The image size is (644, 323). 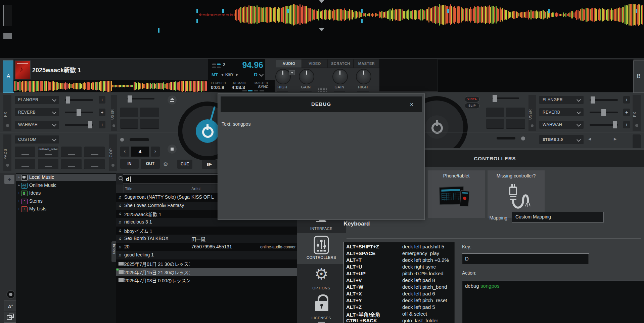 What do you see at coordinates (399, 320) in the screenshot?
I see `shortcut-row: CTRL+BACKgoto_last_folder` at bounding box center [399, 320].